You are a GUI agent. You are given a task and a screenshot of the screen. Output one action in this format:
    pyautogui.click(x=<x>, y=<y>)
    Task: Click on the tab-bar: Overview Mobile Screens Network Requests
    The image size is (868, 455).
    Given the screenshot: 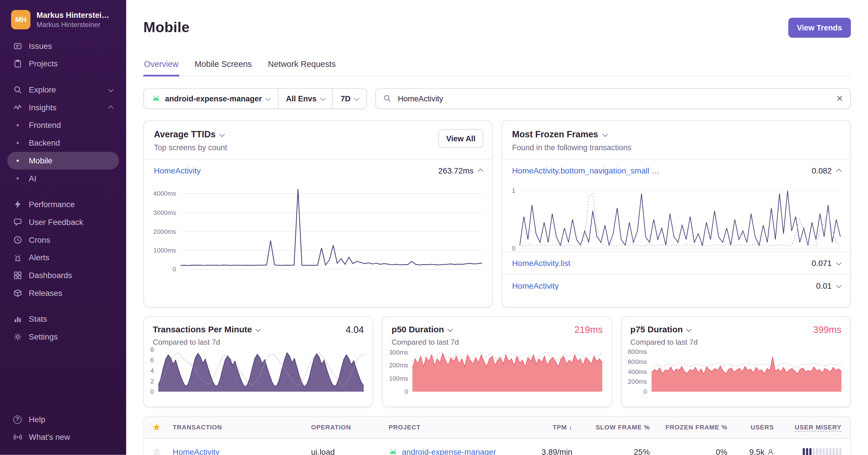 What is the action you would take?
    pyautogui.click(x=497, y=65)
    